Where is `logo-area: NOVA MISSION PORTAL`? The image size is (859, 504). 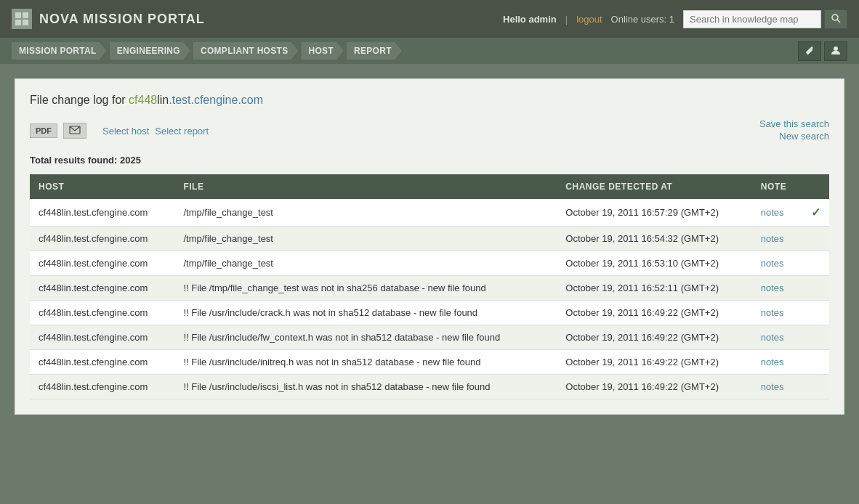 logo-area: NOVA MISSION PORTAL is located at coordinates (108, 19).